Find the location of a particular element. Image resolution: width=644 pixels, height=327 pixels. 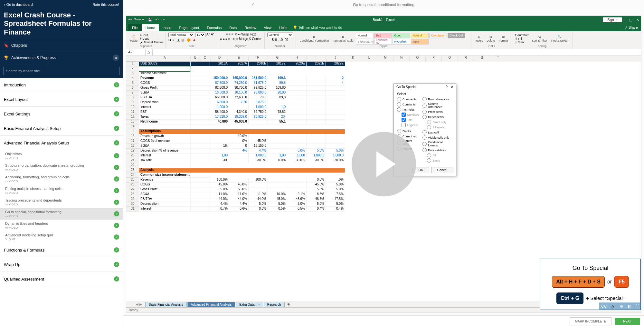

lesson-item: Advanced modeling setup quiz✎ QUIZ✓ is located at coordinates (62, 237).